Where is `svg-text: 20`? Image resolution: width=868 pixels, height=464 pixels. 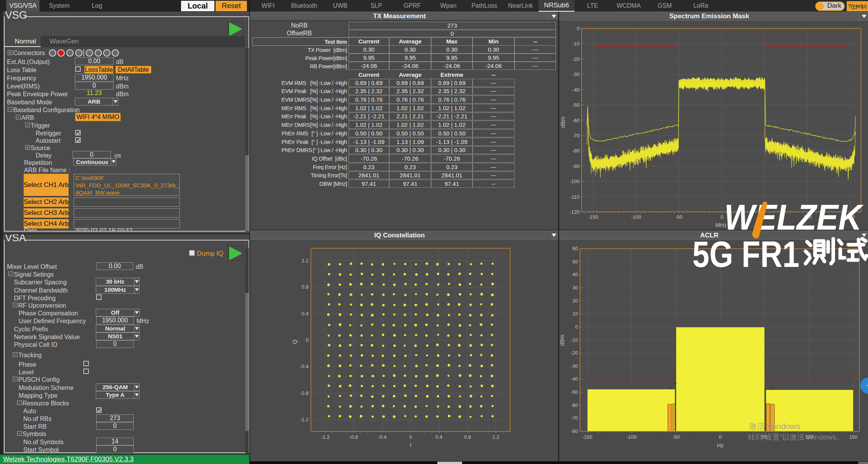
svg-text: 20 is located at coordinates (575, 301).